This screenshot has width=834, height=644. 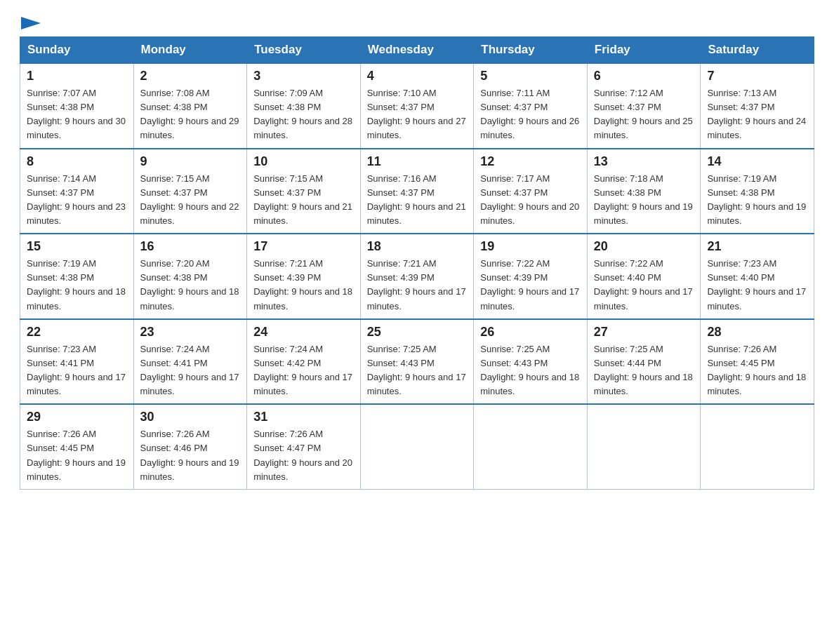 What do you see at coordinates (531, 333) in the screenshot?
I see `day-number: 26` at bounding box center [531, 333].